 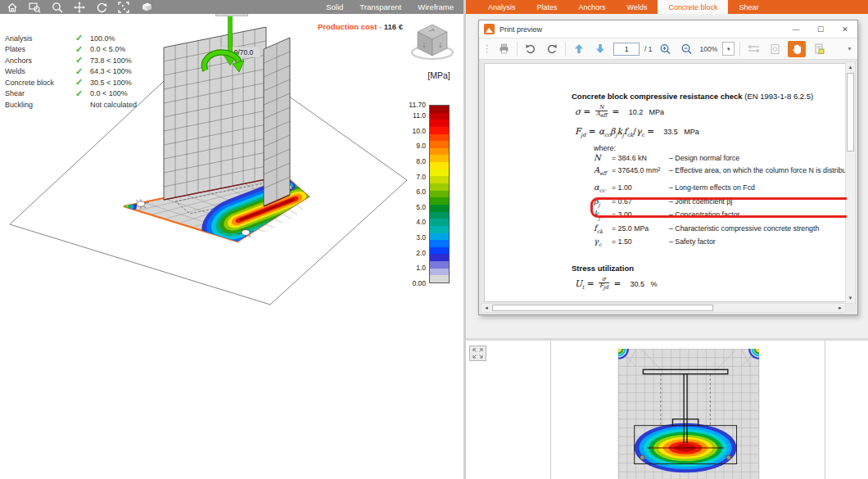 I want to click on view-mode-switch: Solid Transparent Wireframe, so click(x=391, y=7).